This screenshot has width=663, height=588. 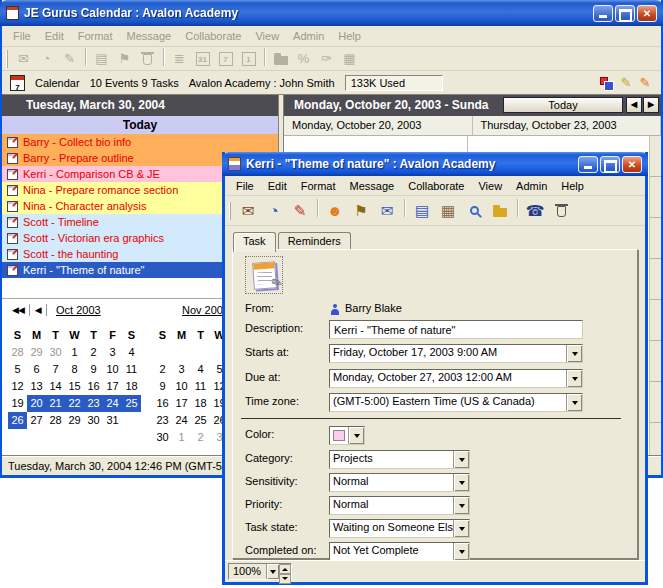 I want to click on mini-cal-day: 6, so click(x=36, y=370).